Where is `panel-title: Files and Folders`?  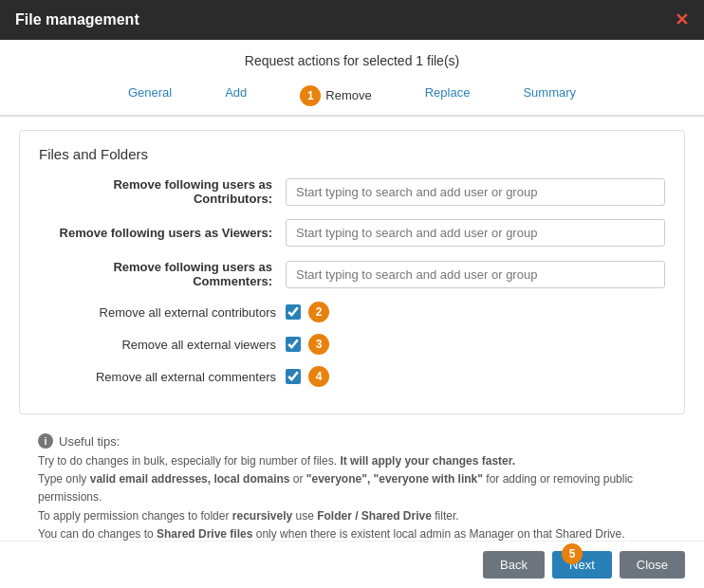
panel-title: Files and Folders is located at coordinates (352, 154).